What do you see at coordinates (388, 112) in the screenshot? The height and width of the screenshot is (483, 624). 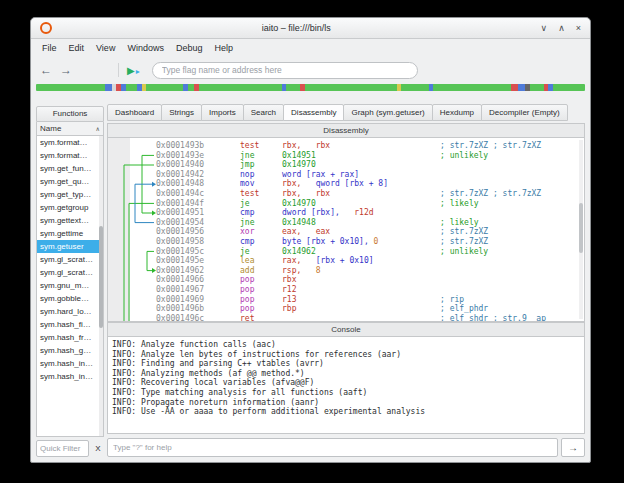 I see `tab-graph-sym-getuser: Graph (sym.getuser)` at bounding box center [388, 112].